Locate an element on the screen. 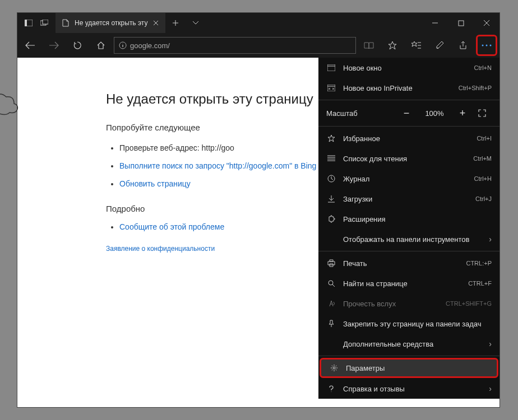  menu-label: Найти на странице is located at coordinates (403, 283).